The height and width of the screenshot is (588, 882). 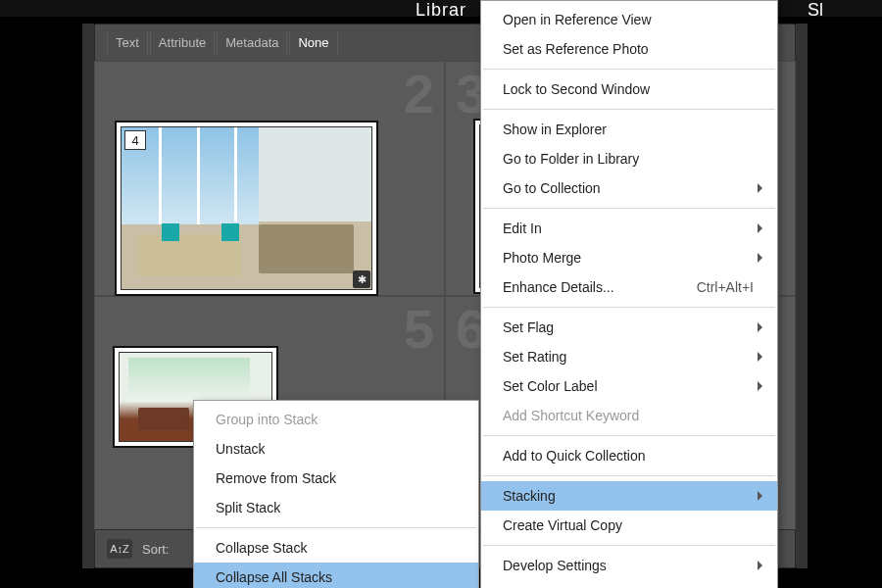 I want to click on filter-tab-none: None, so click(x=314, y=43).